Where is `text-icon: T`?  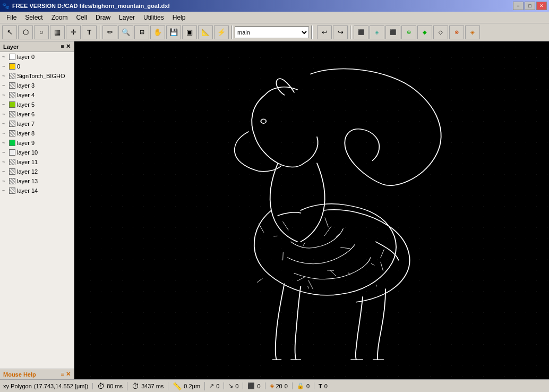 text-icon: T is located at coordinates (321, 386).